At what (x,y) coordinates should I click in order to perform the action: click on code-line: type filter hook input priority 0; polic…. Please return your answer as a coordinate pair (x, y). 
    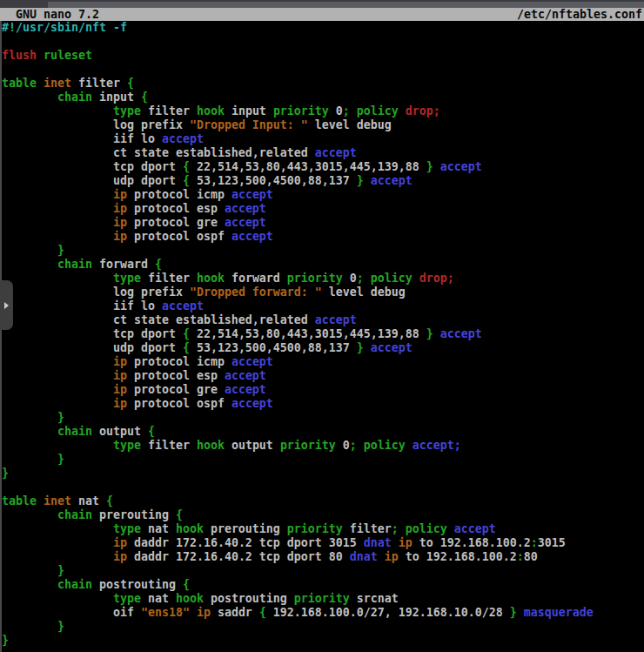
    Looking at the image, I should click on (323, 111).